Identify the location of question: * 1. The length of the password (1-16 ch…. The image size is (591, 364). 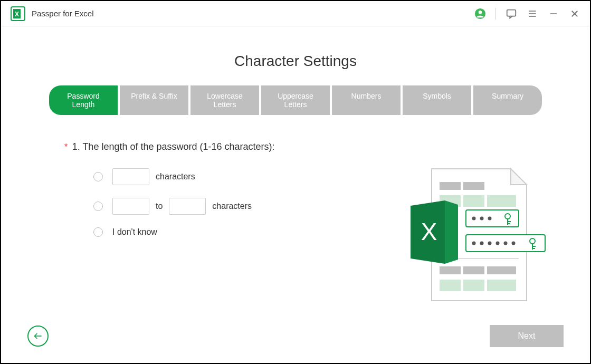
(311, 147).